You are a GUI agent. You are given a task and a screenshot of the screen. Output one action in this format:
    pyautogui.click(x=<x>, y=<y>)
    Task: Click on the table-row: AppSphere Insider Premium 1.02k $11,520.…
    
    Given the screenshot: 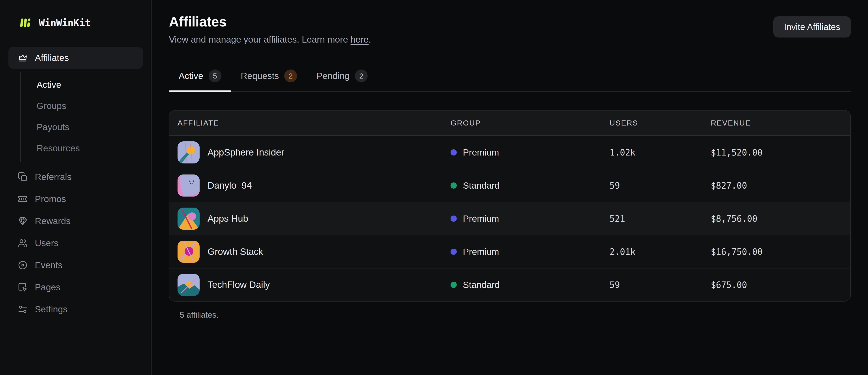 What is the action you would take?
    pyautogui.click(x=510, y=152)
    